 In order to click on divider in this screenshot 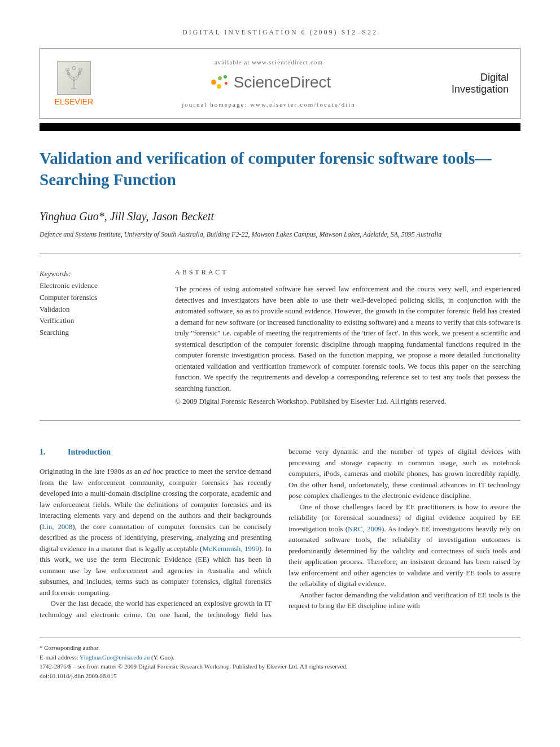, I will do `click(280, 420)`.